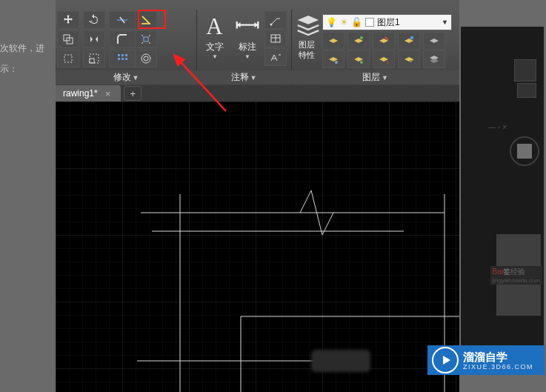 The height and width of the screenshot is (392, 546). What do you see at coordinates (525, 70) in the screenshot?
I see `palette-icon` at bounding box center [525, 70].